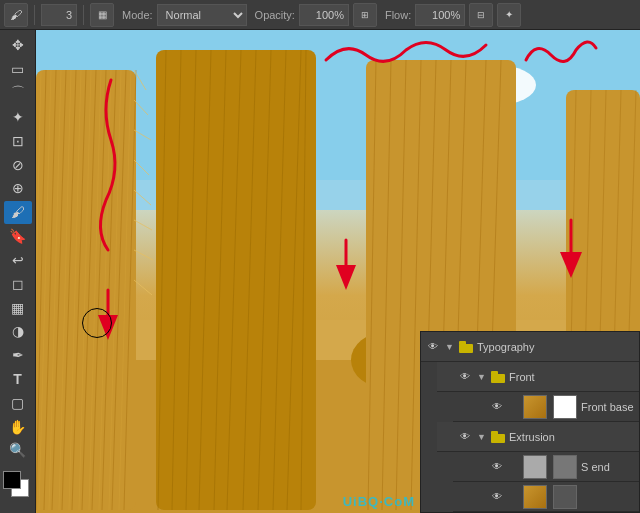  Describe the element at coordinates (509, 15) in the screenshot. I see `airbrush-btn: ✦` at that location.